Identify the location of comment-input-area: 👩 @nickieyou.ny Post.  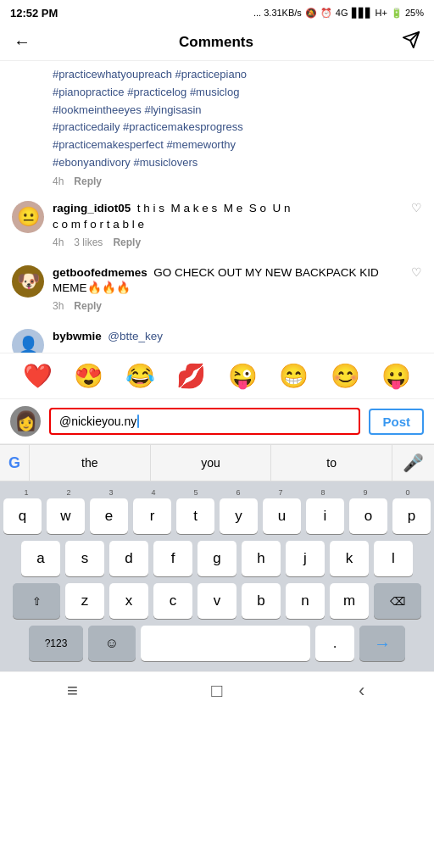
(217, 422).